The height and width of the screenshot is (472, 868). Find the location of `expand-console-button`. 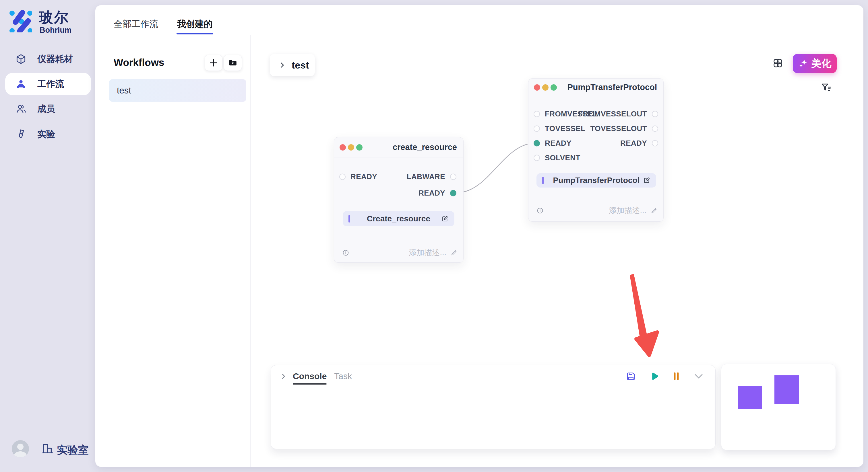

expand-console-button is located at coordinates (283, 376).